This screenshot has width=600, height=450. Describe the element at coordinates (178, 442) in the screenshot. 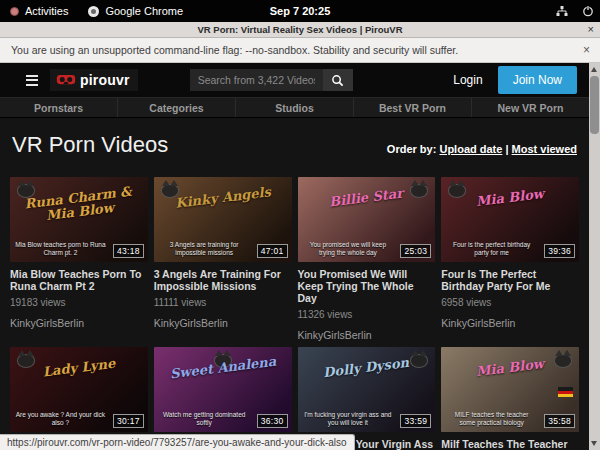

I see `status-bar: https://pirouvr.com/vr-porn-video/779325…` at that location.